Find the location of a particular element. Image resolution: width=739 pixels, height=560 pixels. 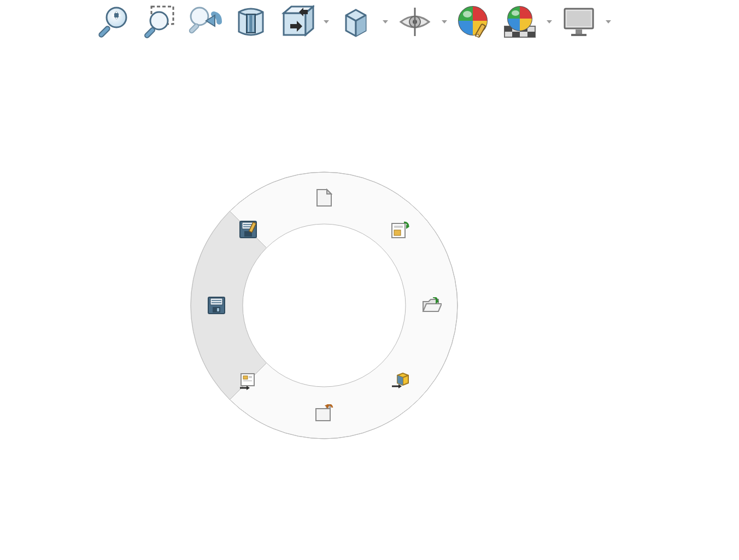

export-part-icon is located at coordinates (400, 229).